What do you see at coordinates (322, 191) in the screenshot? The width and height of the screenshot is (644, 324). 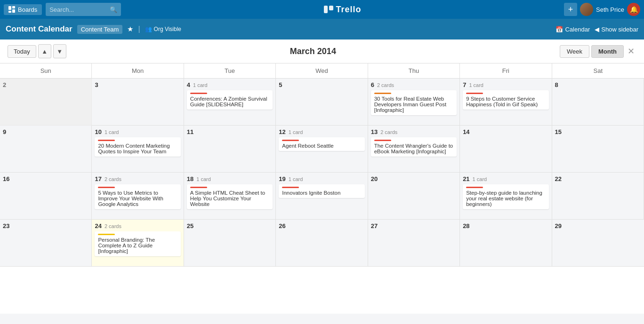 I see `calendar-card: Innovators Ignite Boston` at bounding box center [322, 191].